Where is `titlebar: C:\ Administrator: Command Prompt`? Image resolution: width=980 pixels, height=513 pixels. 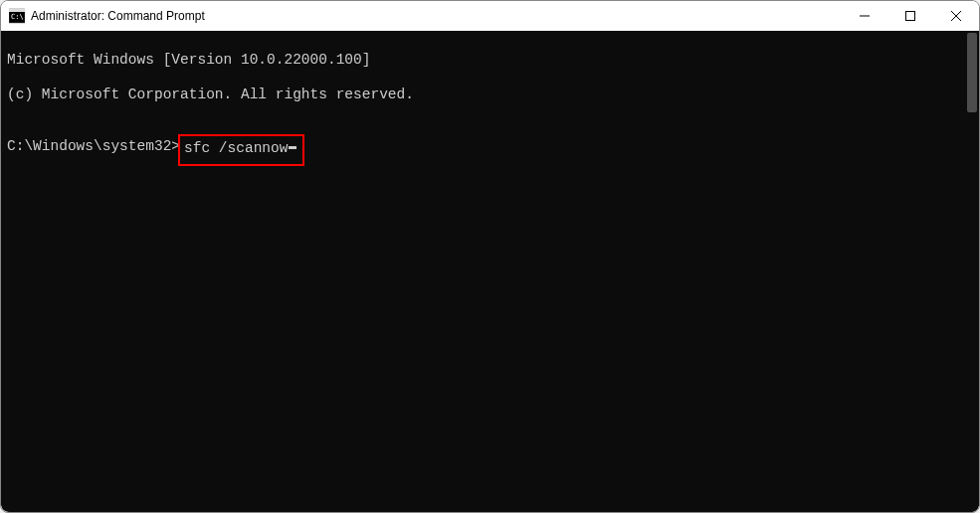 titlebar: C:\ Administrator: Command Prompt is located at coordinates (490, 16).